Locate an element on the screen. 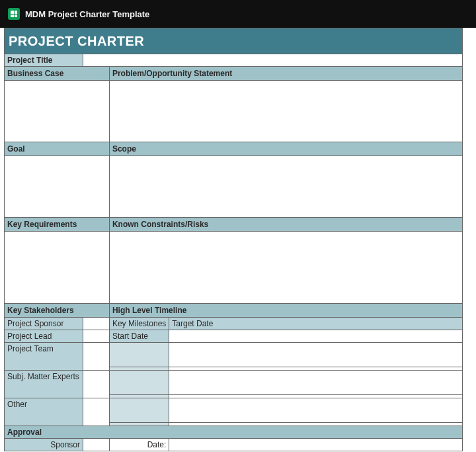 Image resolution: width=476 pixels, height=452 pixels. lbl-project-lead: Project Lead is located at coordinates (44, 336).